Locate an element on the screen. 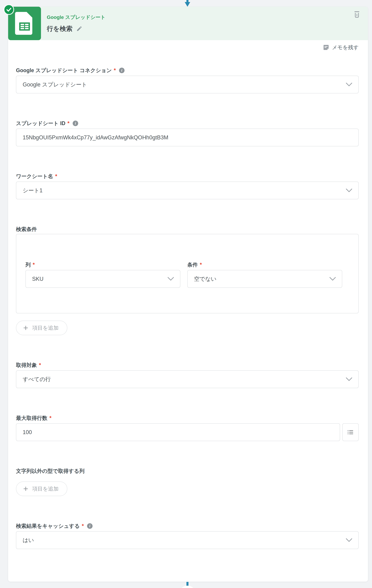 This screenshot has height=588, width=372. worksheet-name-value: シート1 is located at coordinates (33, 190).